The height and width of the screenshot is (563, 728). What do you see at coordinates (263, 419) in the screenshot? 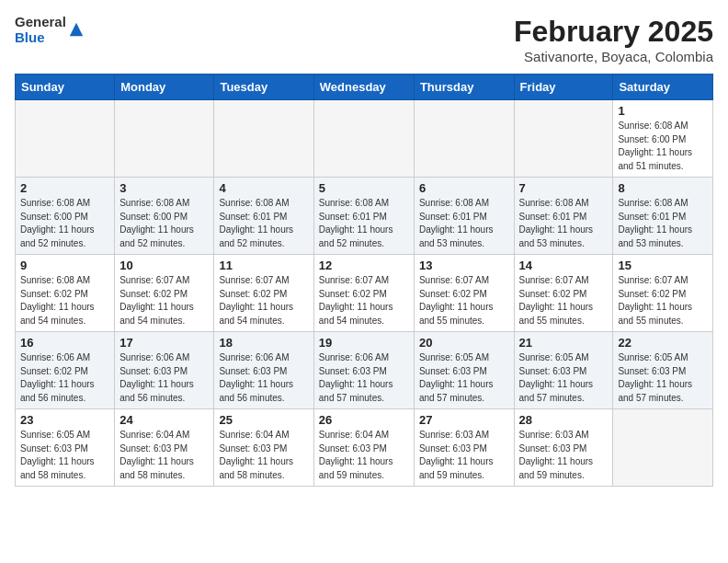
I see `day-number: 25` at bounding box center [263, 419].